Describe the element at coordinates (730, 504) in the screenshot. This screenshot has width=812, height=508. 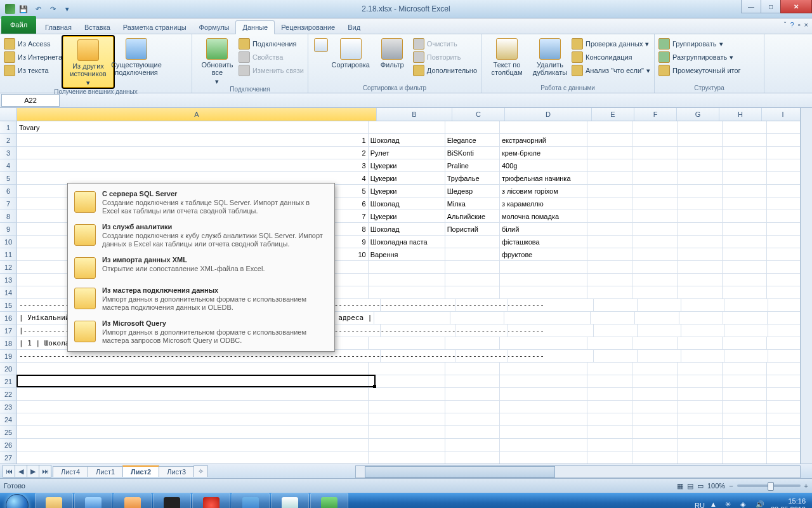
I see `tray-icon: ✳` at that location.